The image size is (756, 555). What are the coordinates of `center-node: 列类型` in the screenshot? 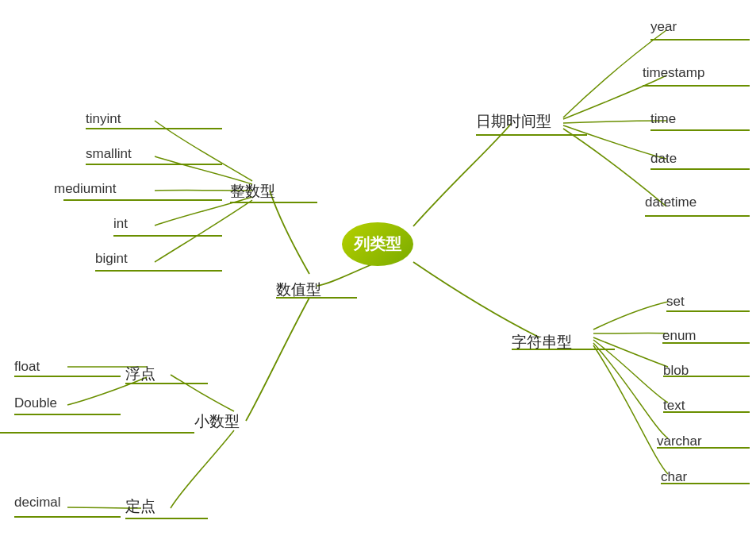 It's located at (378, 245).